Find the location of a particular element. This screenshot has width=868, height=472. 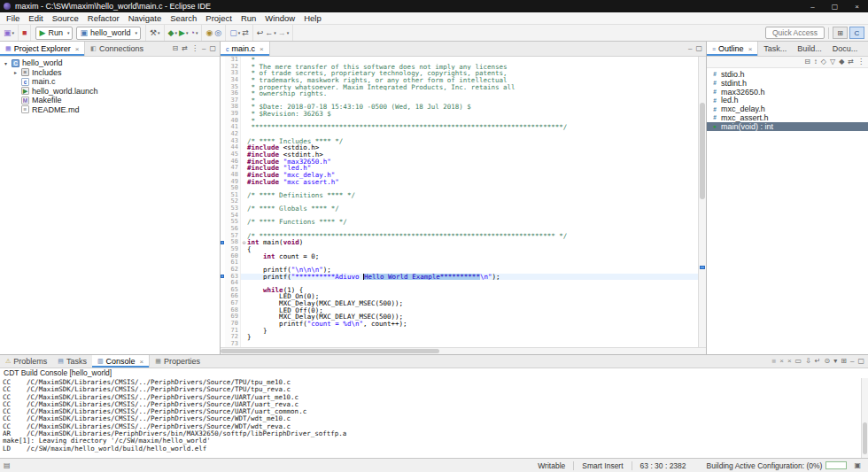

code-line-66: 66 LED_On(0); is located at coordinates (463, 297).